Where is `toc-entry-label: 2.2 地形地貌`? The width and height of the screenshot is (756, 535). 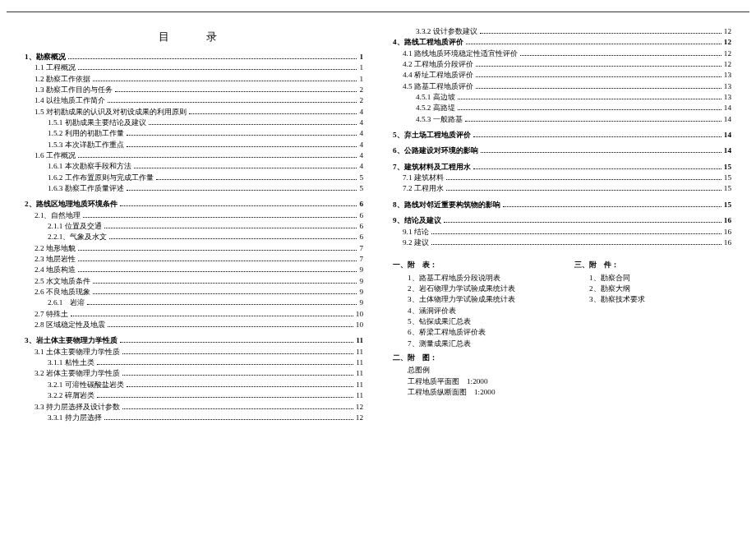
toc-entry-label: 2.2 地形地貌 is located at coordinates (55, 248).